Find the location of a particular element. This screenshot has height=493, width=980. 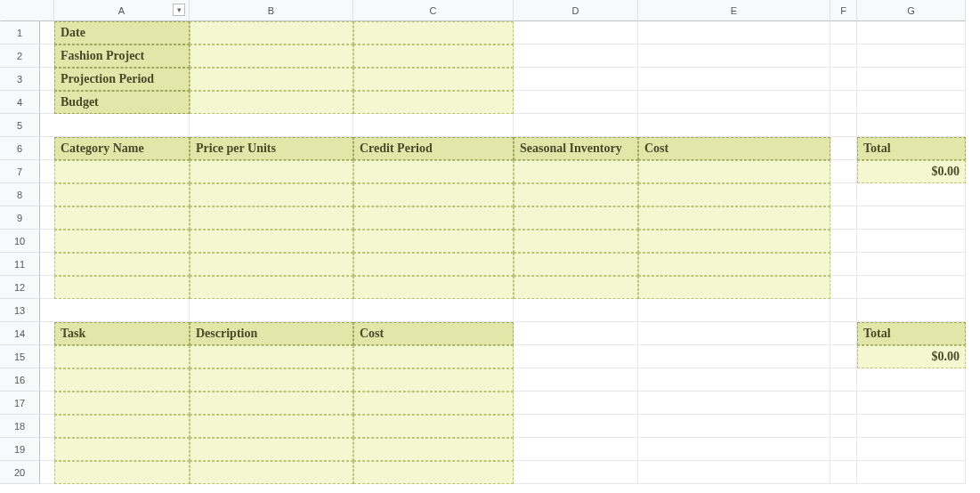

row-head-18: 18 is located at coordinates (20, 426).